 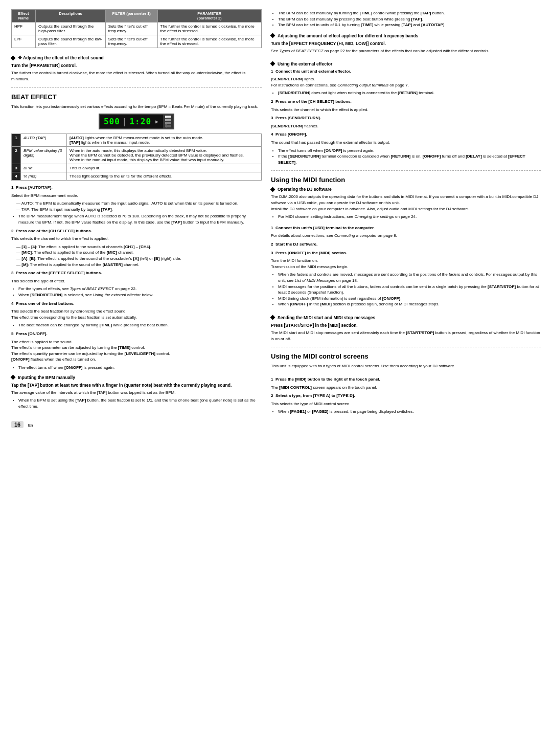 What do you see at coordinates (406, 51) in the screenshot?
I see `effect-frequency-body: See Types of BEAT EFFECT on page 22 for …` at bounding box center [406, 51].